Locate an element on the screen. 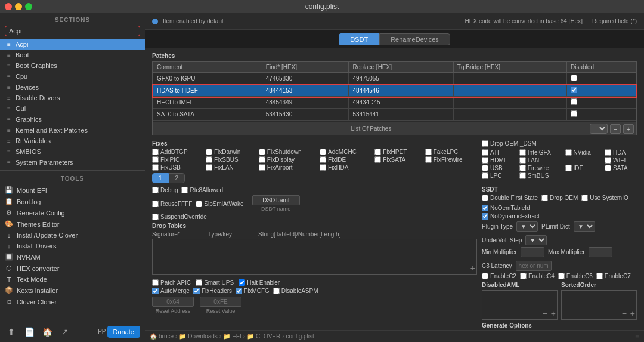 This screenshot has height=342, width=644. cell-tgtbridge is located at coordinates (510, 91).